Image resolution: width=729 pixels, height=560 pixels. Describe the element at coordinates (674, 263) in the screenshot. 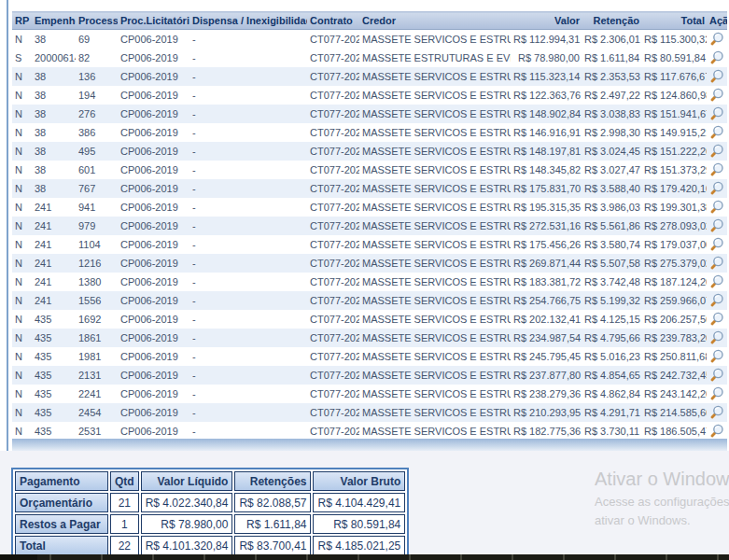

I see `cell-total: R$ 275.379,02` at that location.